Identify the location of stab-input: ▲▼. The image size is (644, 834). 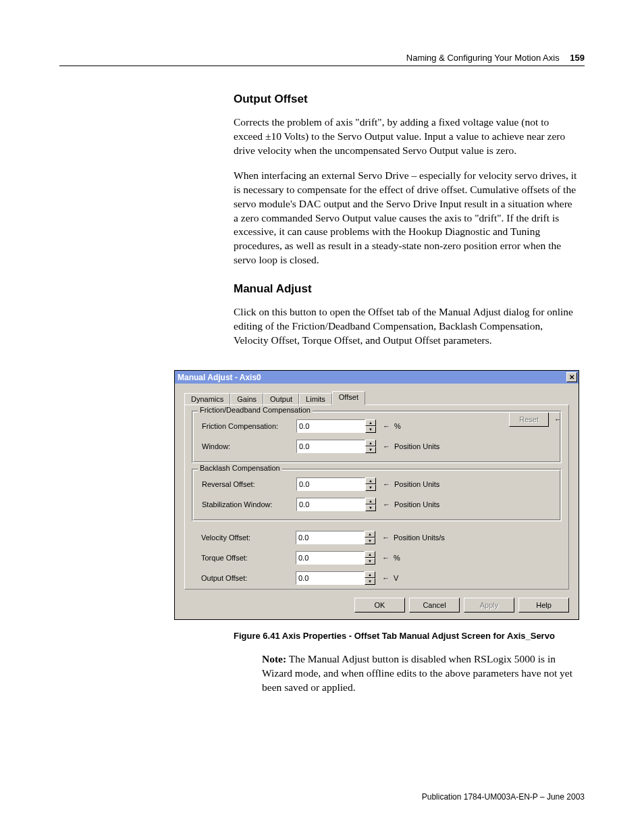
(336, 504).